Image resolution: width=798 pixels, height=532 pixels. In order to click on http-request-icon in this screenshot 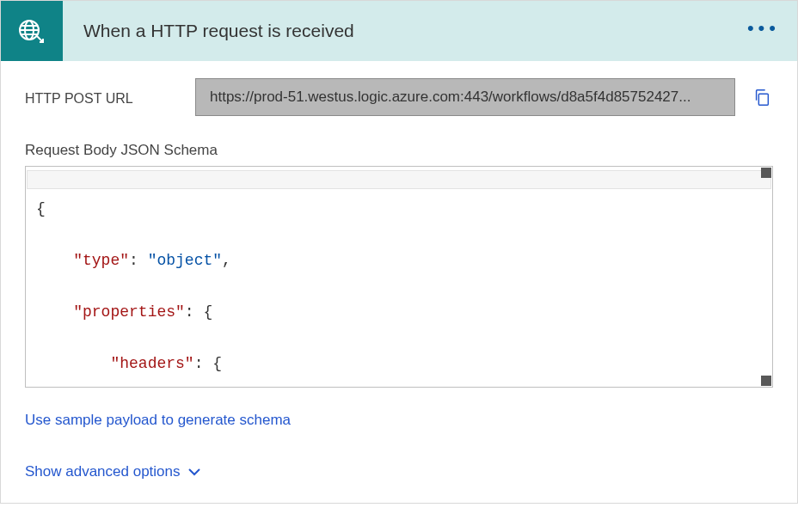, I will do `click(32, 31)`.